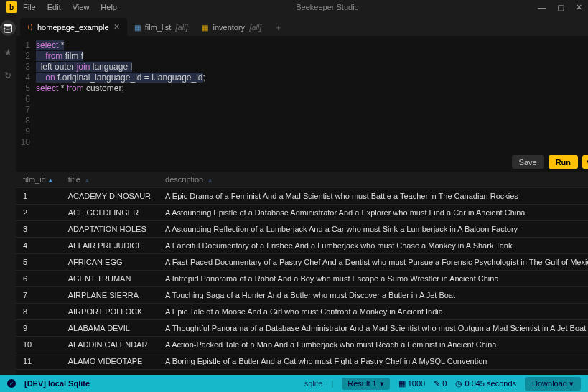  What do you see at coordinates (29, 7) in the screenshot?
I see `menu-file: File` at bounding box center [29, 7].